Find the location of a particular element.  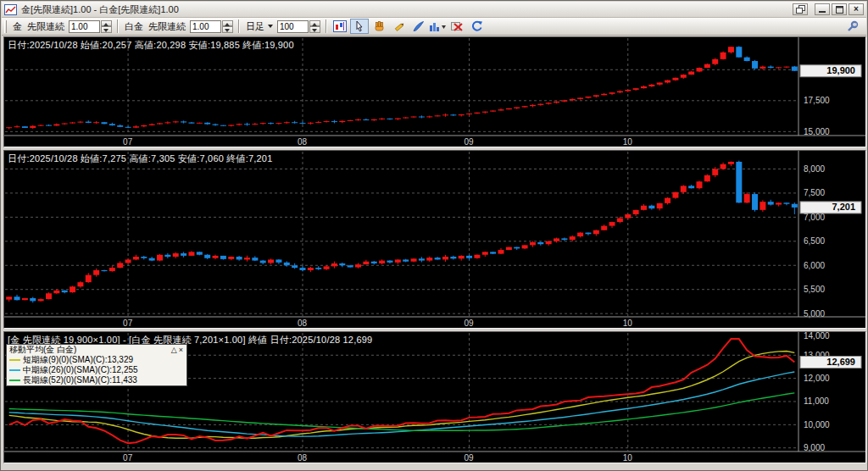

close-button: × is located at coordinates (856, 9).